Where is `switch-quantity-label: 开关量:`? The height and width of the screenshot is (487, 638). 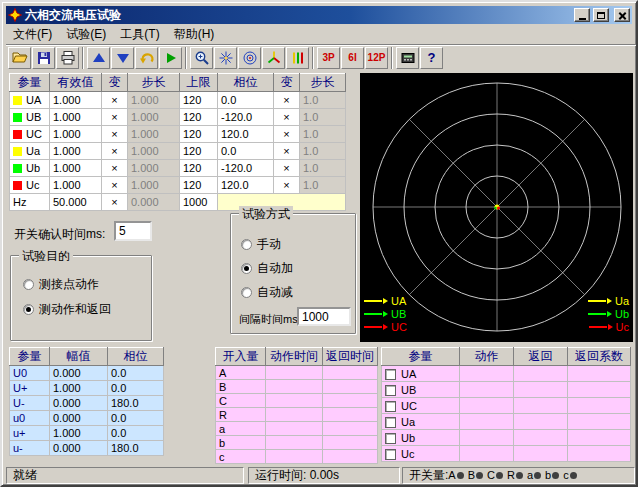
switch-quantity-label: 开关量: is located at coordinates (428, 476).